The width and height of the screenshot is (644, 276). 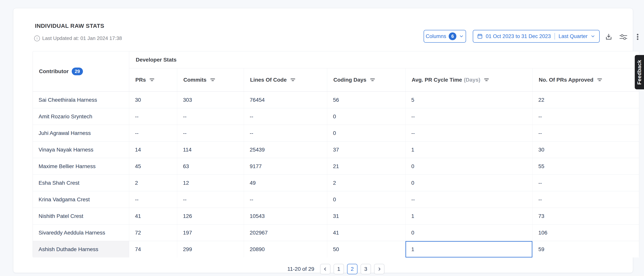 I want to click on stat-value: 50, so click(x=336, y=249).